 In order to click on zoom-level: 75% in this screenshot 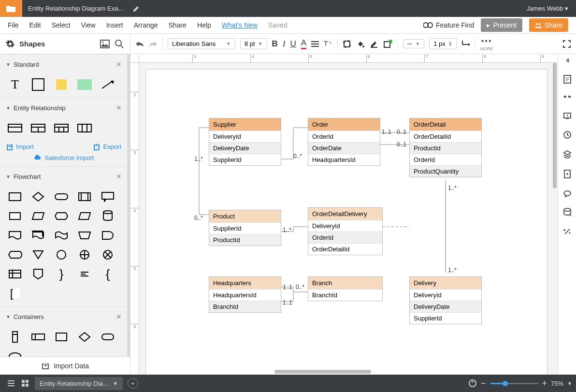, I will do `click(557, 384)`.